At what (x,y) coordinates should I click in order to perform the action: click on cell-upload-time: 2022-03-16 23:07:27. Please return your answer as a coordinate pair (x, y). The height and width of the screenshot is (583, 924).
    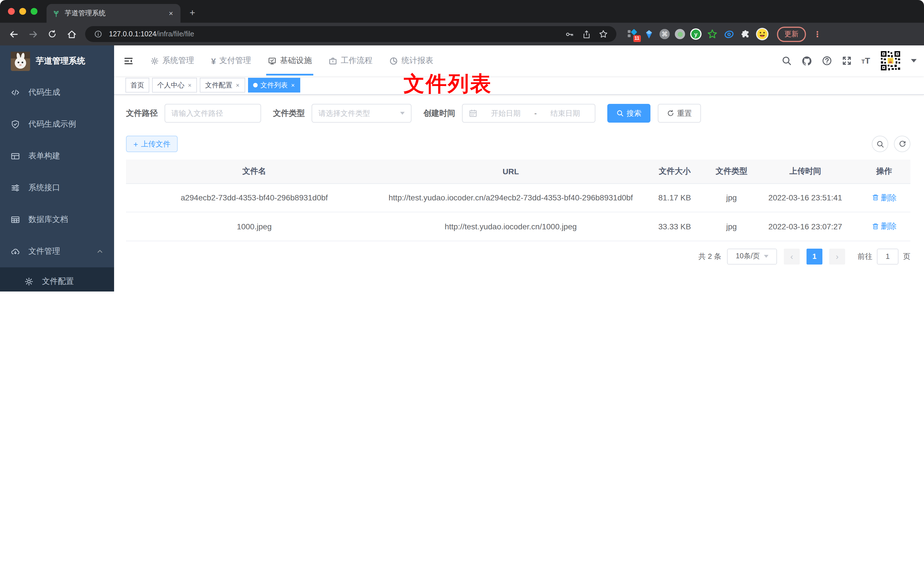
    Looking at the image, I should click on (805, 226).